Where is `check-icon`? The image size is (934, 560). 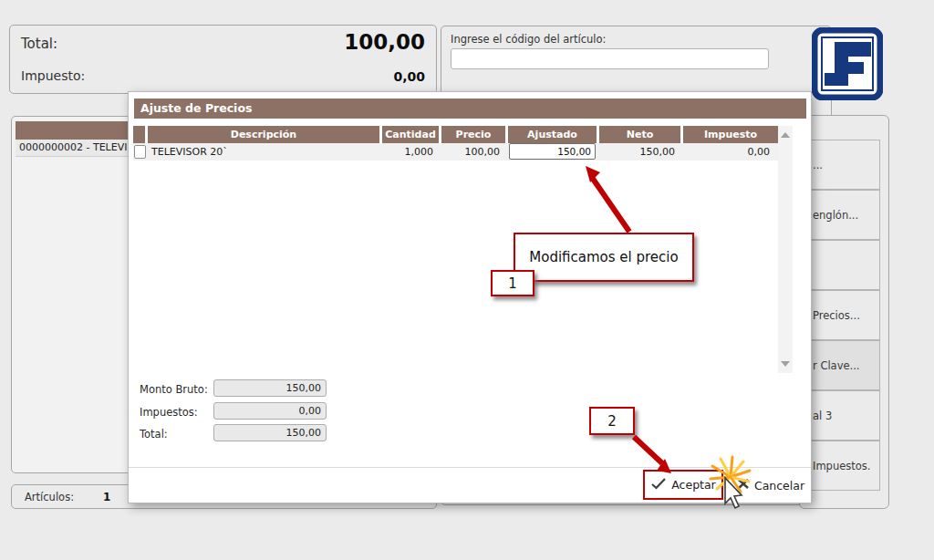
check-icon is located at coordinates (659, 485).